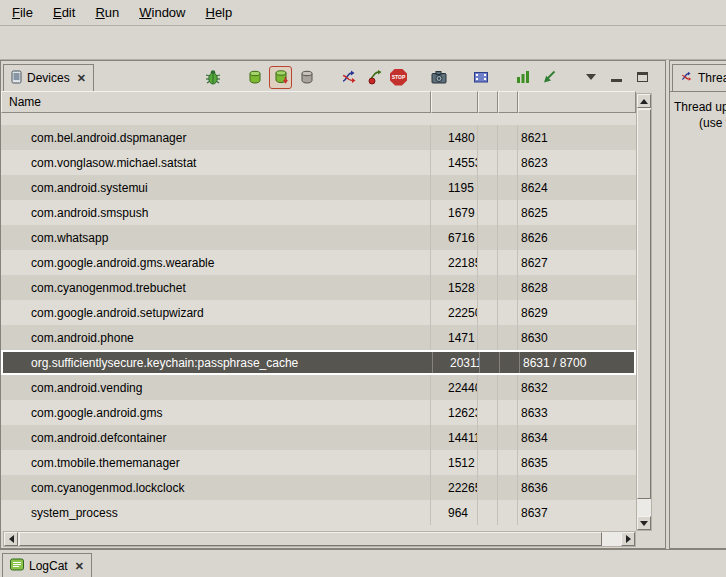  What do you see at coordinates (644, 101) in the screenshot?
I see `scroll-up-button` at bounding box center [644, 101].